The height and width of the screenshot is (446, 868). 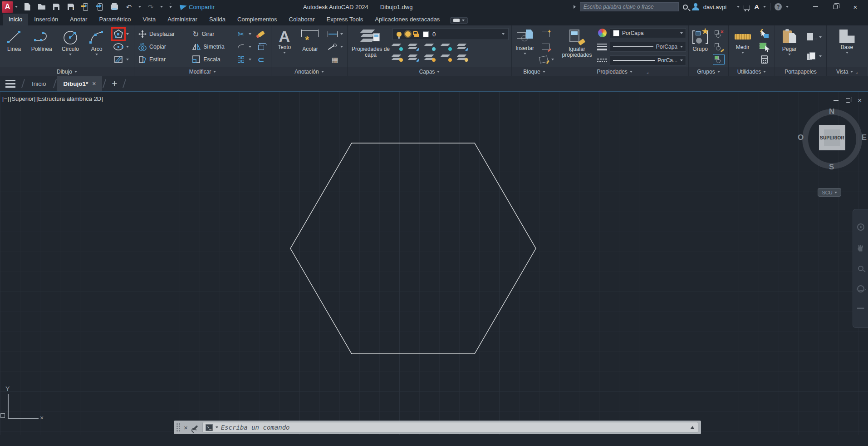 I want to click on command-input: >_ Escriba un comando, so click(x=450, y=427).